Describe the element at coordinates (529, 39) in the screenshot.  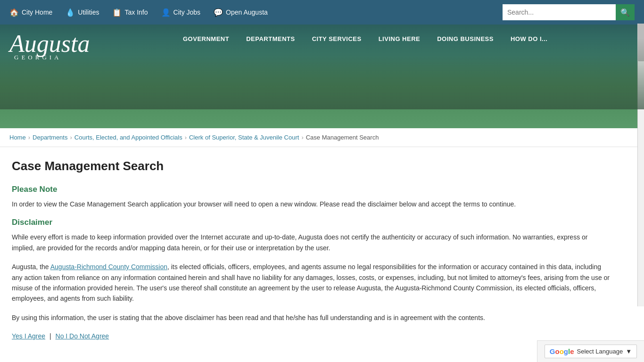
I see `main-nav-how-do-i: HOW DO I...` at that location.